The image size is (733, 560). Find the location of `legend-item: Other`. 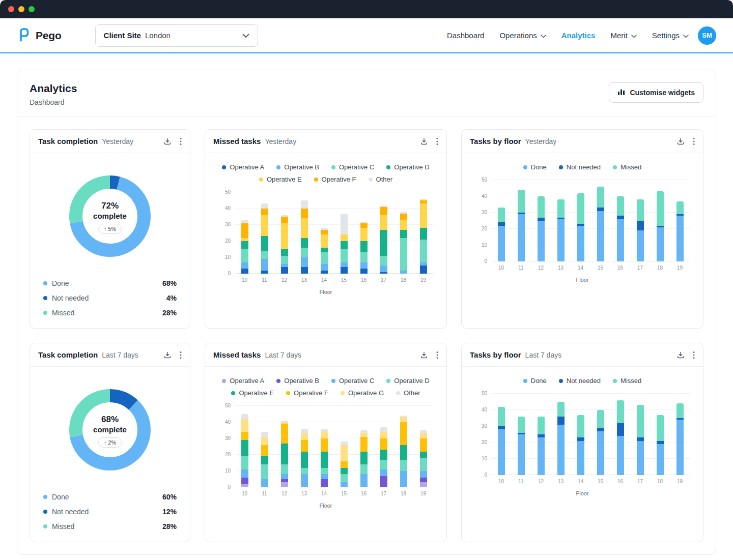

legend-item: Other is located at coordinates (408, 393).